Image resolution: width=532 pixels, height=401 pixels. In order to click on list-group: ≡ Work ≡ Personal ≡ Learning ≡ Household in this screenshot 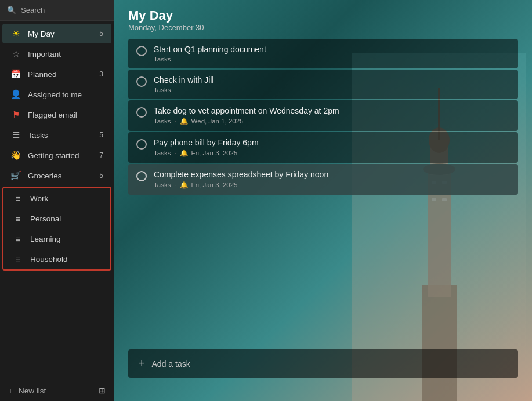, I will do `click(57, 228)`.